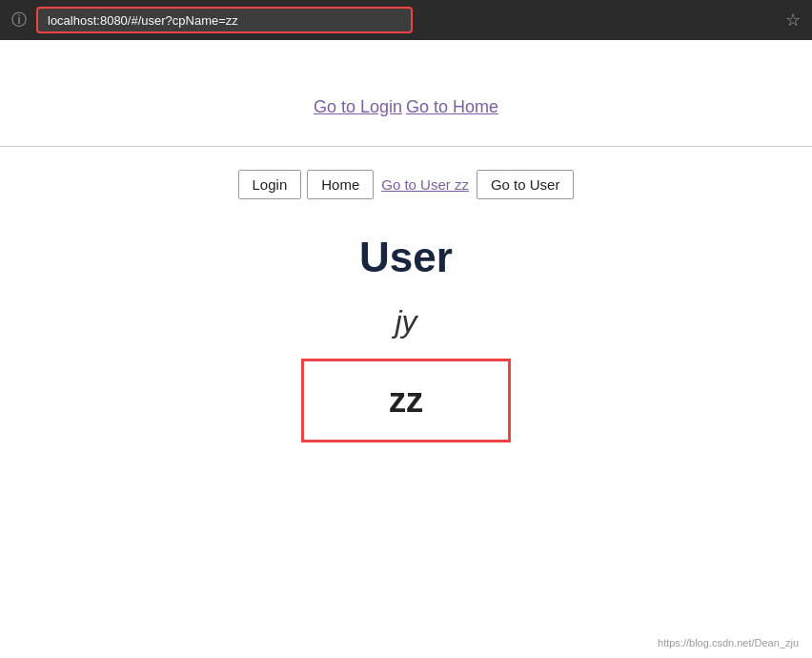 This screenshot has width=812, height=658. Describe the element at coordinates (425, 185) in the screenshot. I see `go-to-user-zz-link: Go to User zz` at that location.